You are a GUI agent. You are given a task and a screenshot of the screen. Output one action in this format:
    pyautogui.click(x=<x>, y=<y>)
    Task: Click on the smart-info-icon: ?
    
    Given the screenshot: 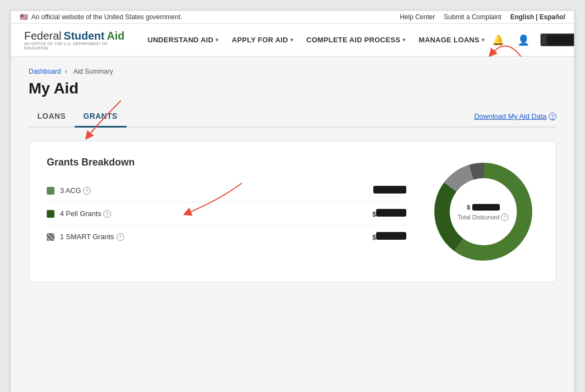 What is the action you would take?
    pyautogui.click(x=120, y=237)
    